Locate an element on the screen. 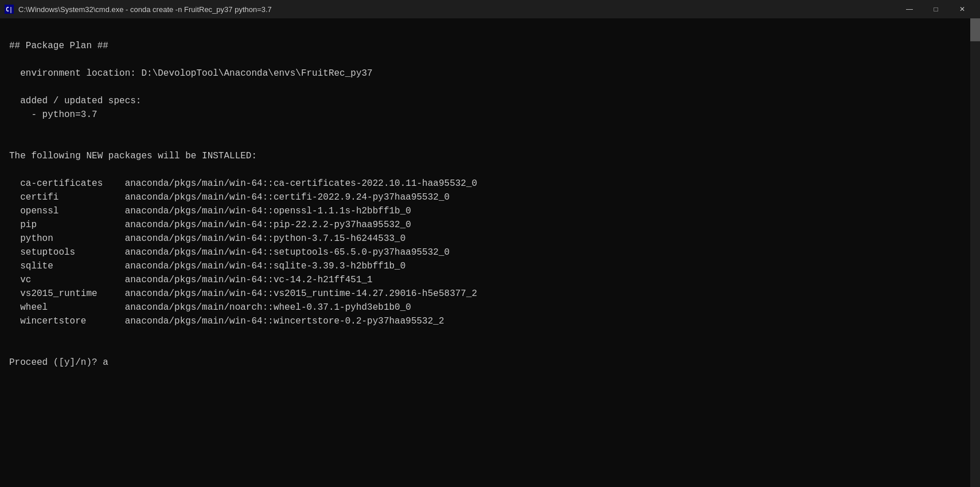 Image resolution: width=980 pixels, height=487 pixels. scrollbar-thumb is located at coordinates (975, 30).